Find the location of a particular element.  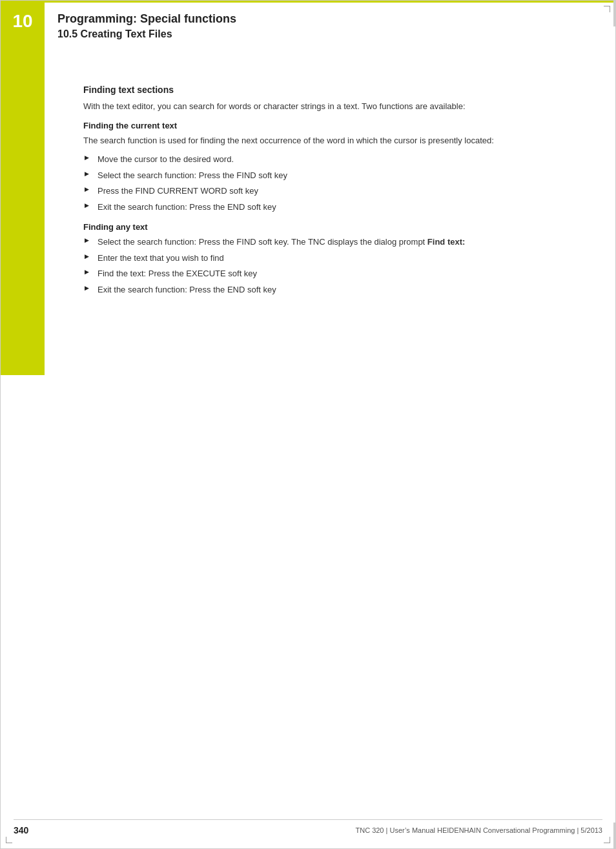

bullet-item: Find the text: Press the EXECUTE soft ke… is located at coordinates (327, 274).